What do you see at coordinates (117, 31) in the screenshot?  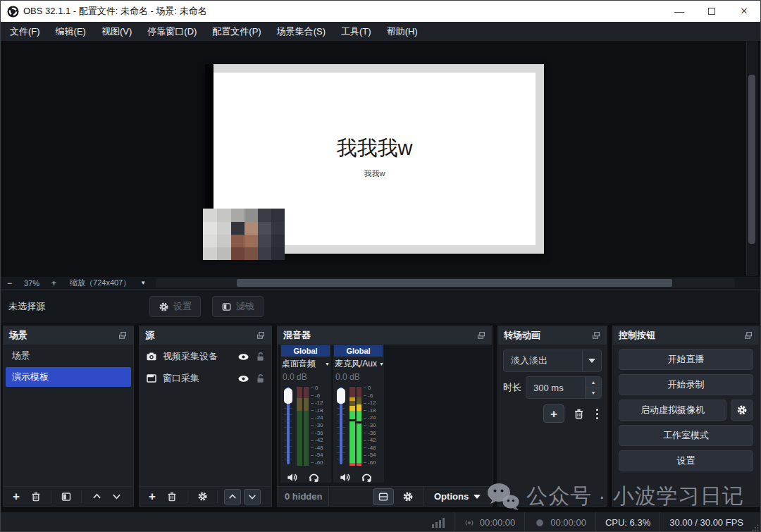 I see `menu-view: 视图(V)` at bounding box center [117, 31].